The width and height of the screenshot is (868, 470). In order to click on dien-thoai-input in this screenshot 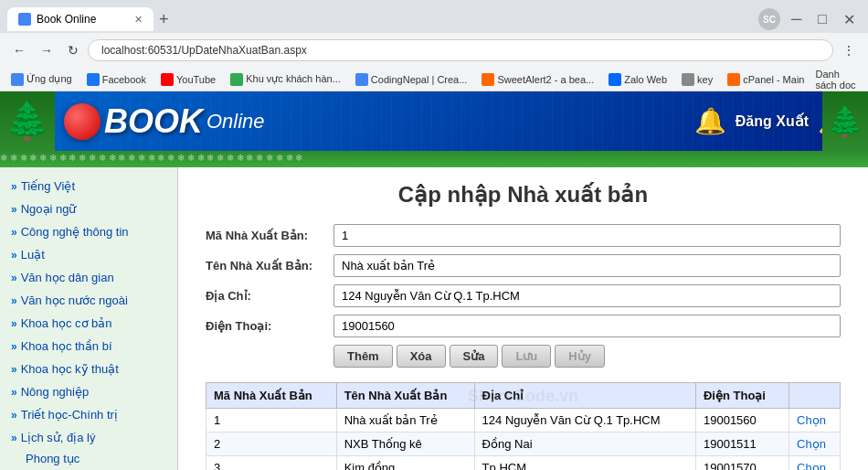, I will do `click(587, 326)`.